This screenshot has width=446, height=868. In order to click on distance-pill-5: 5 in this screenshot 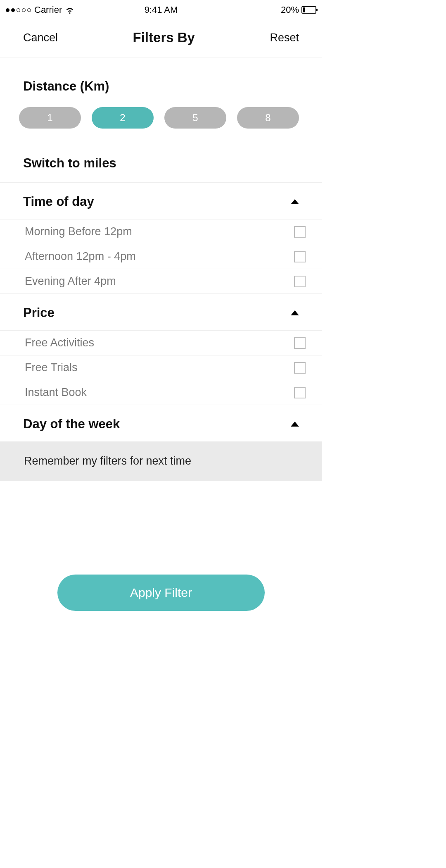, I will do `click(195, 118)`.